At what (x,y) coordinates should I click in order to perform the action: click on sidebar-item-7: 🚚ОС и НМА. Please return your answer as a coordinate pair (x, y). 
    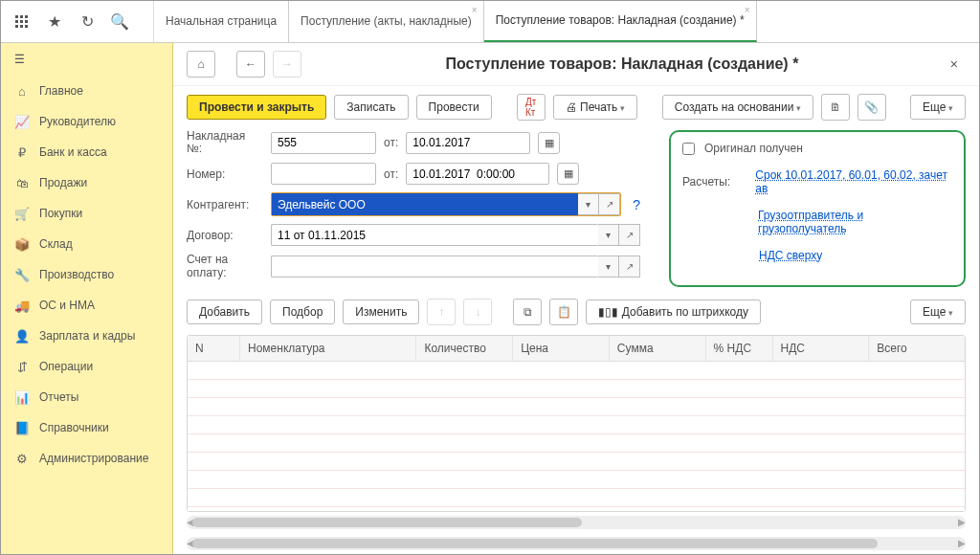
    Looking at the image, I should click on (86, 305).